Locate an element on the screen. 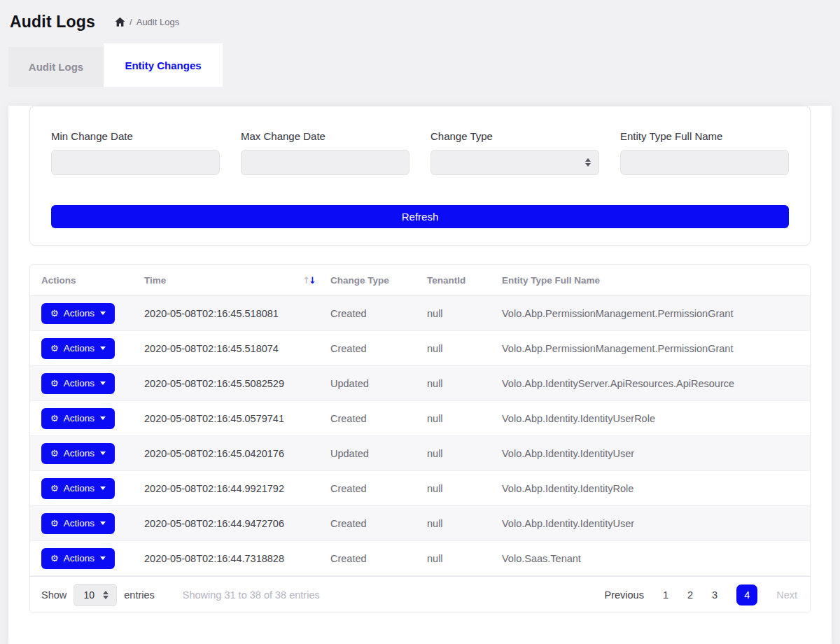 This screenshot has height=644, width=840. page-size-select: 10 is located at coordinates (95, 595).